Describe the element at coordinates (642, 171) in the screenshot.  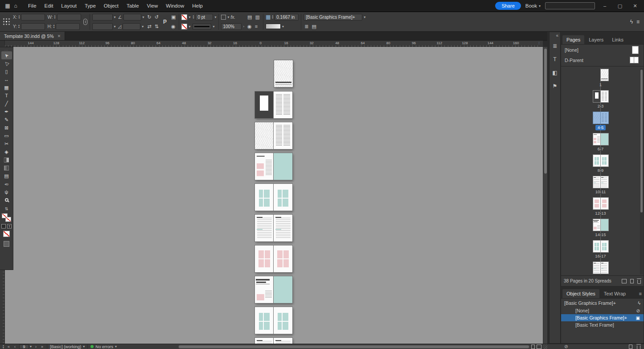
I see `pages-list-scrollbar` at that location.